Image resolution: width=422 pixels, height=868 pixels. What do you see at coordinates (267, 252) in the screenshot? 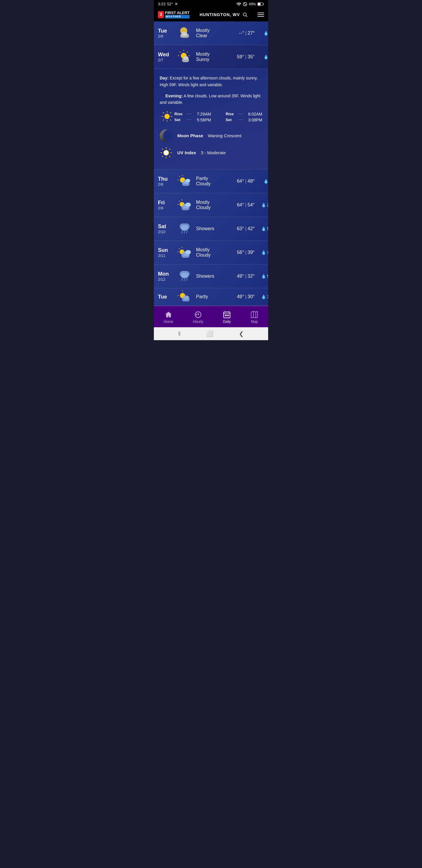
I see `precip-pct: 15%` at bounding box center [267, 252].